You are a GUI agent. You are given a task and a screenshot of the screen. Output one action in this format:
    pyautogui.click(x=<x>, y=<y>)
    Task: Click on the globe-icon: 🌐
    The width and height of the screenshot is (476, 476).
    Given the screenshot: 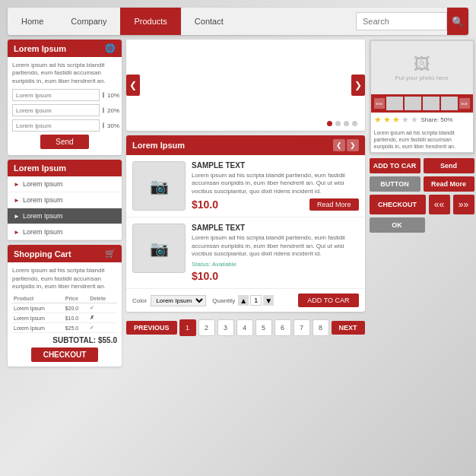 What is the action you would take?
    pyautogui.click(x=110, y=49)
    